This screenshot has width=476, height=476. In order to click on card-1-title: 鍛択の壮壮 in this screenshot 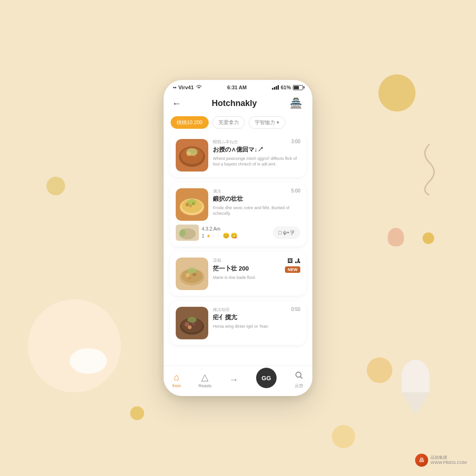, I will do `click(257, 199)`.